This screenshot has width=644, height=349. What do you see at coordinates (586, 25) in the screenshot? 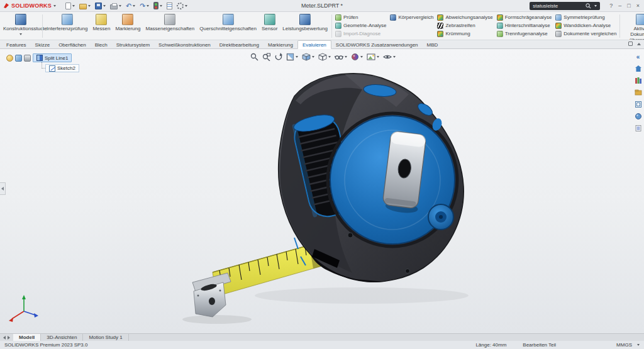
I see `thickness-analysis-button: Wanddicken-Analyse` at bounding box center [586, 25].